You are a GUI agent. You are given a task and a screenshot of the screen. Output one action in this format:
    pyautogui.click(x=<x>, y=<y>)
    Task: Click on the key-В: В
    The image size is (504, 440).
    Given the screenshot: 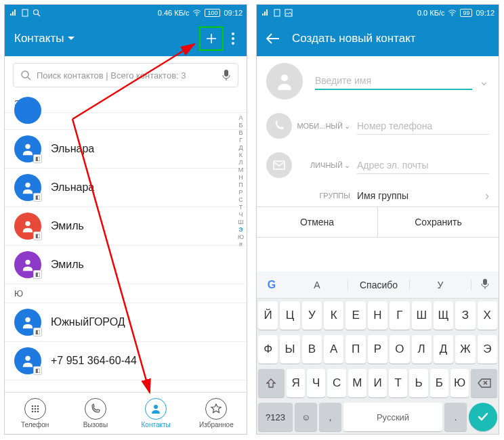 What is the action you would take?
    pyautogui.click(x=312, y=349)
    